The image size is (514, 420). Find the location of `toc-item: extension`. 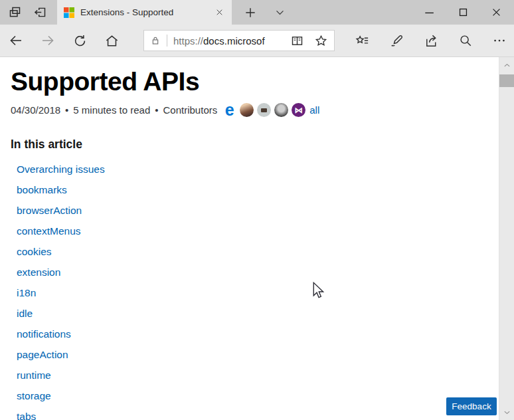

toc-item: extension is located at coordinates (252, 272).